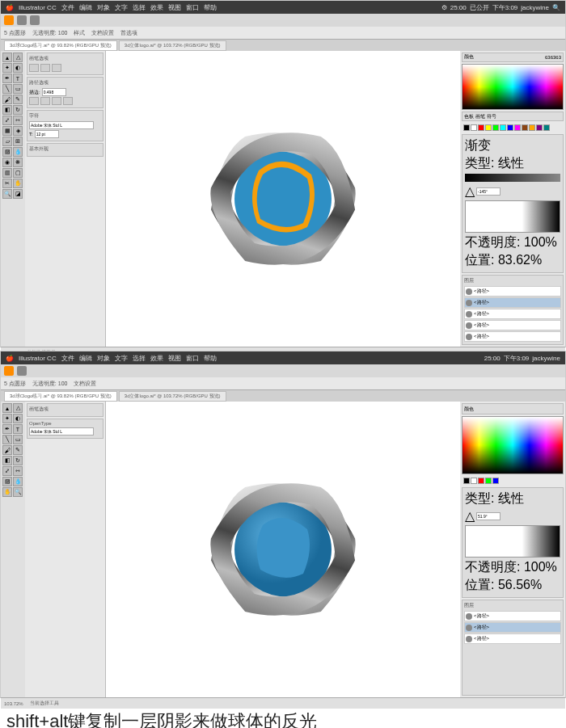  Describe the element at coordinates (129, 33) in the screenshot. I see `opt-prefs: 首选项` at that location.